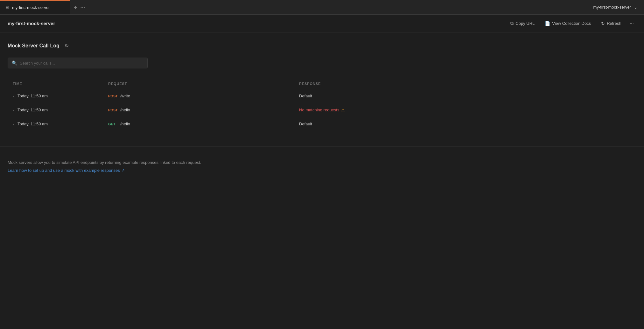  Describe the element at coordinates (322, 96) in the screenshot. I see `table-row: ▸Today, 11:59 amPOST/writeDefault` at that location.